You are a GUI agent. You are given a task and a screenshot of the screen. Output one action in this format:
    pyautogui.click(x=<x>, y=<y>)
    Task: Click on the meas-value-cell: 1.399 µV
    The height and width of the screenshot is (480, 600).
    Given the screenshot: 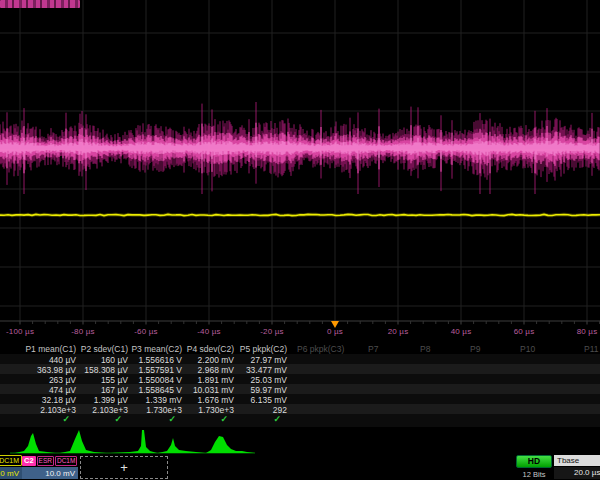 What is the action you would take?
    pyautogui.click(x=111, y=400)
    